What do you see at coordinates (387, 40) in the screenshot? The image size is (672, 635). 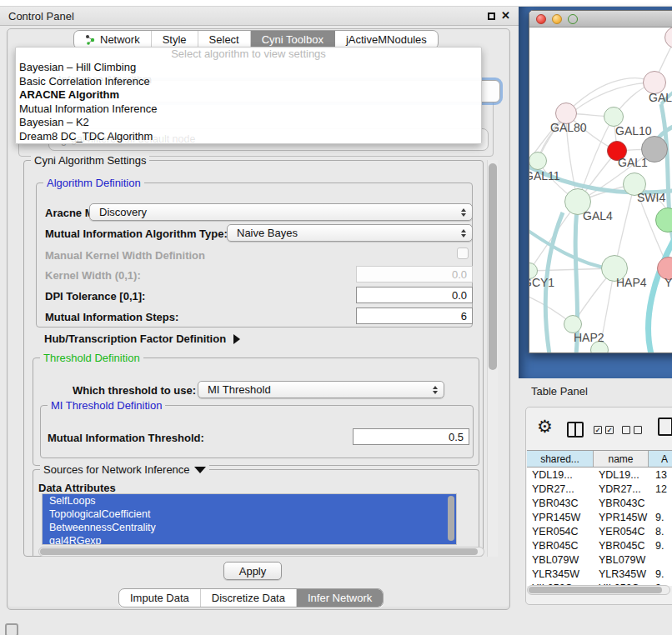 I see `tab-jactivemnodules: jActiveMNodules` at bounding box center [387, 40].